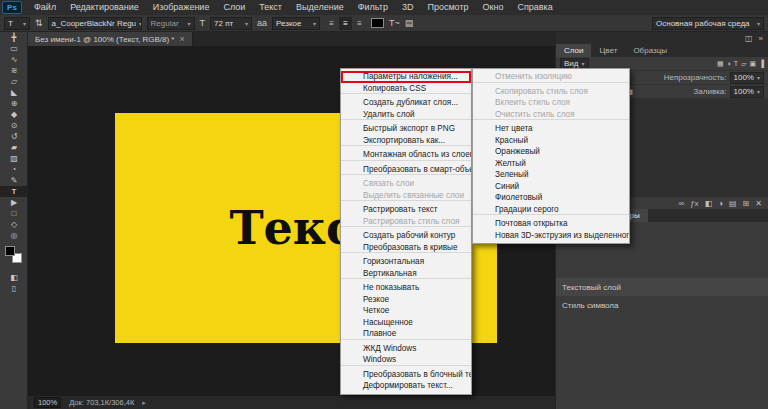  Describe the element at coordinates (406, 375) in the screenshot. I see `context-menu-item: Преобразовать в блочный текст` at that location.